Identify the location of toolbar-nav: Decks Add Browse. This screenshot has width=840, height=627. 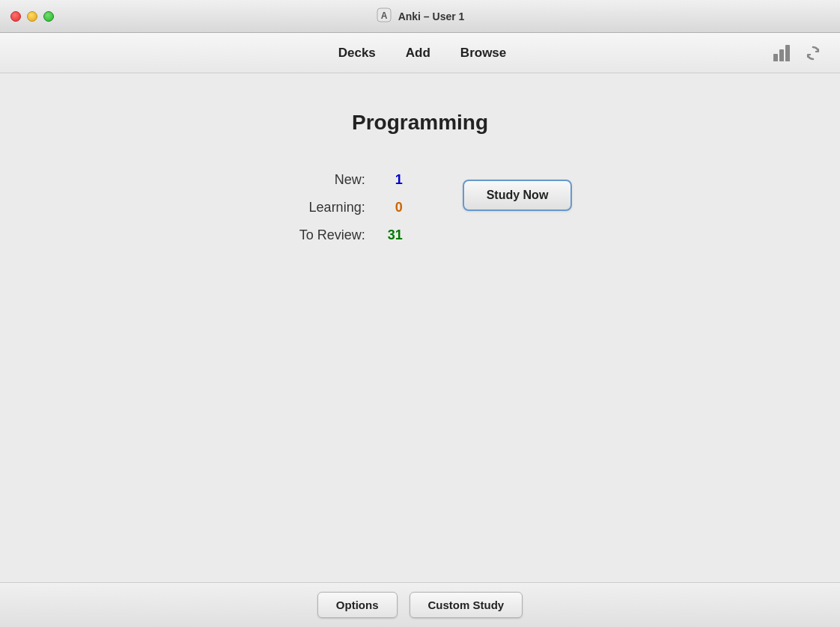
(422, 53).